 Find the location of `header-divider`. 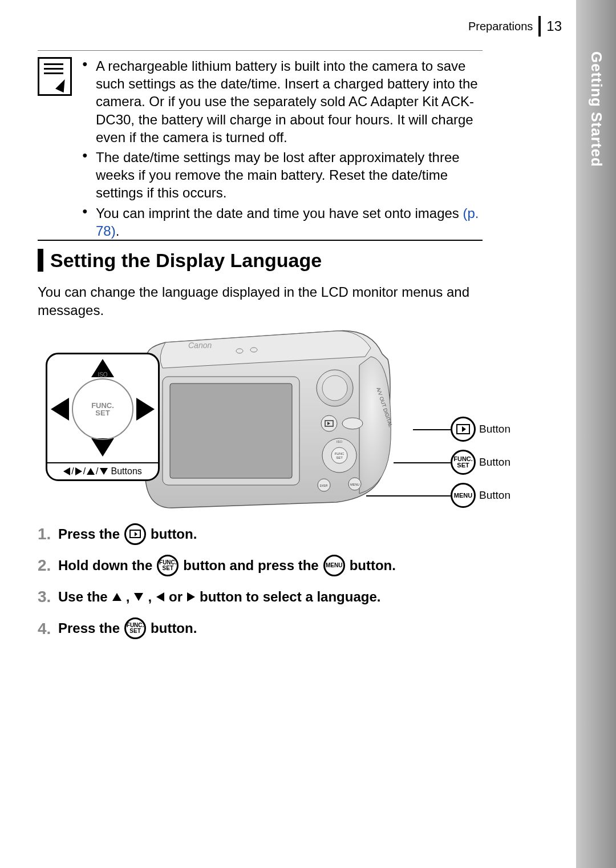

header-divider is located at coordinates (540, 26).